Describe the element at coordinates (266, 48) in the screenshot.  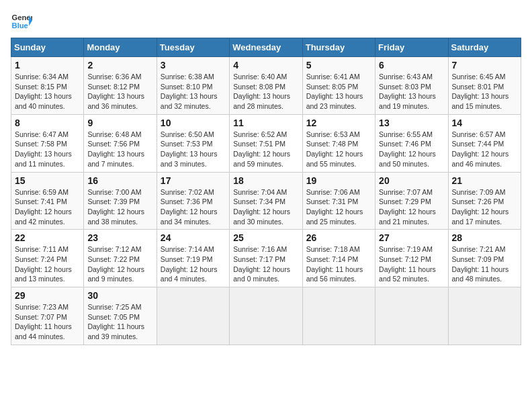
I see `header-row: SundayMondayTuesdayWednesdayThursdayFrid…` at that location.